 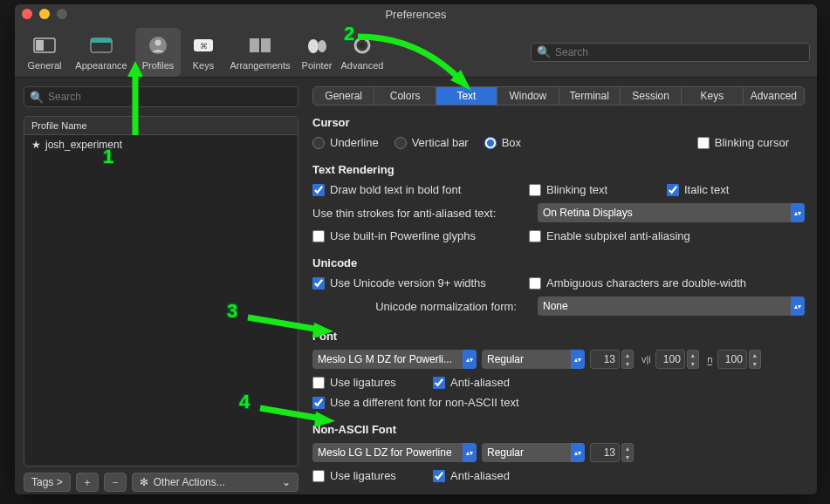 I want to click on subpixel-checkbox: Enable subpixel anti-aliasing, so click(x=609, y=235).